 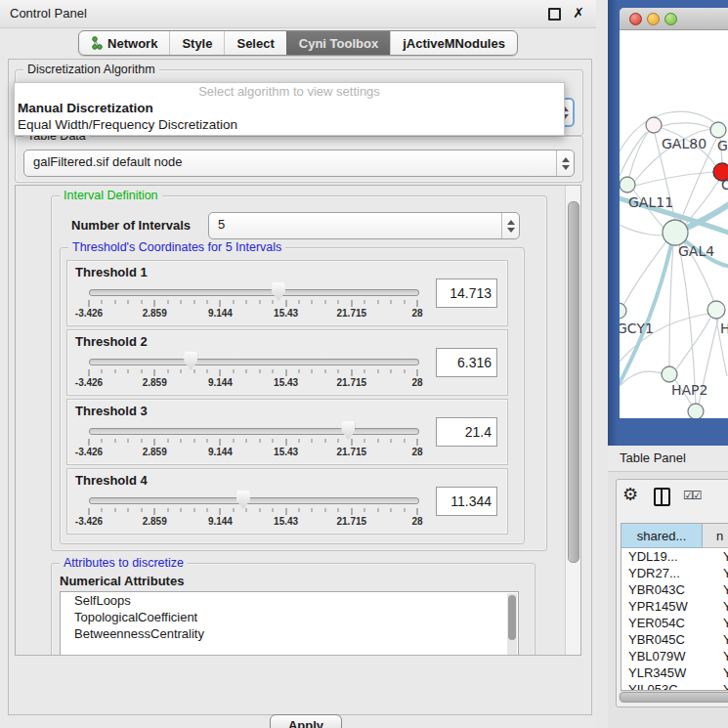 What do you see at coordinates (653, 20) in the screenshot?
I see `mac-minimize-icon` at bounding box center [653, 20].